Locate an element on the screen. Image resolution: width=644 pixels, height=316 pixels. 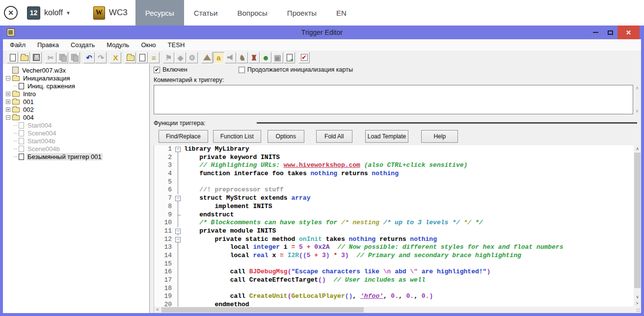
tree-item-1: Иниц. сражения is located at coordinates (81, 86).